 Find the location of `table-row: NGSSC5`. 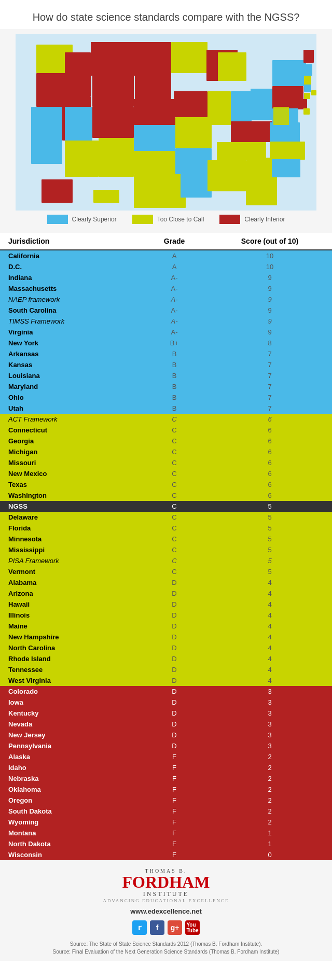

table-row: NGSSC5 is located at coordinates (166, 506).